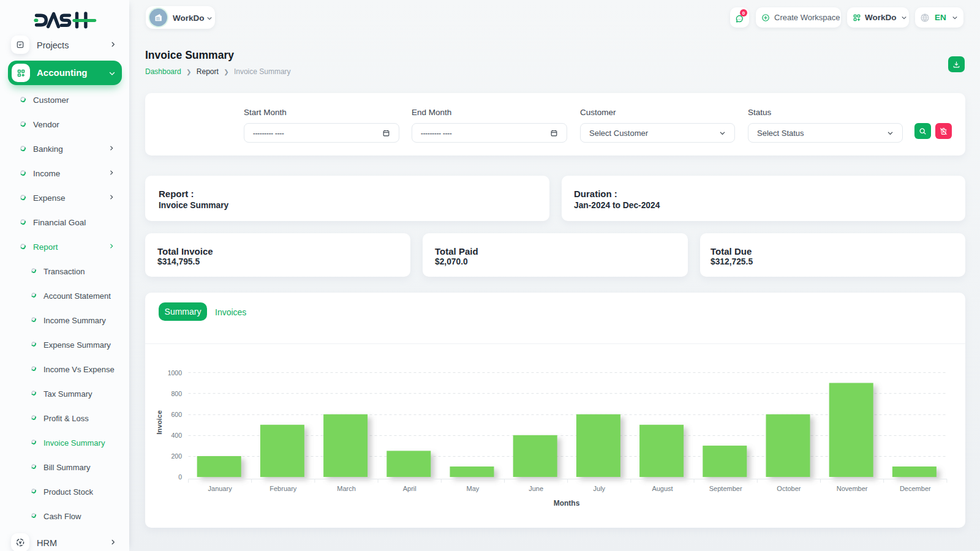 This screenshot has width=980, height=551. What do you see at coordinates (180, 477) in the screenshot?
I see `svg-text: 0` at bounding box center [180, 477].